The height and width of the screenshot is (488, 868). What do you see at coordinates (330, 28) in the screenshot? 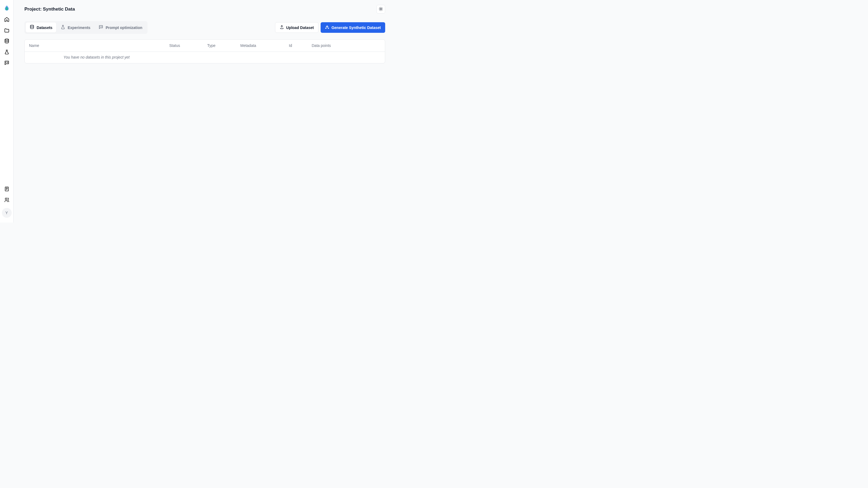
I see `actions: Upload Dataset Generate Synthetic Datase…` at bounding box center [330, 28].